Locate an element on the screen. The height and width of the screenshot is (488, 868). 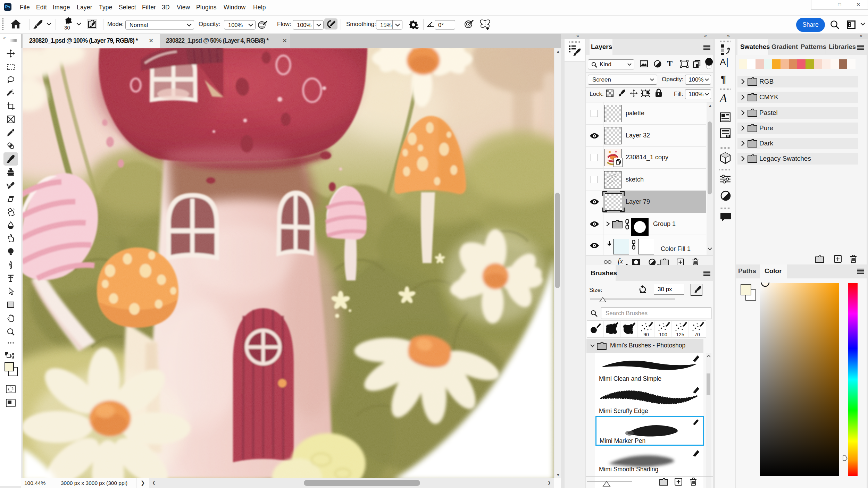
svg-text: 70 is located at coordinates (697, 335).